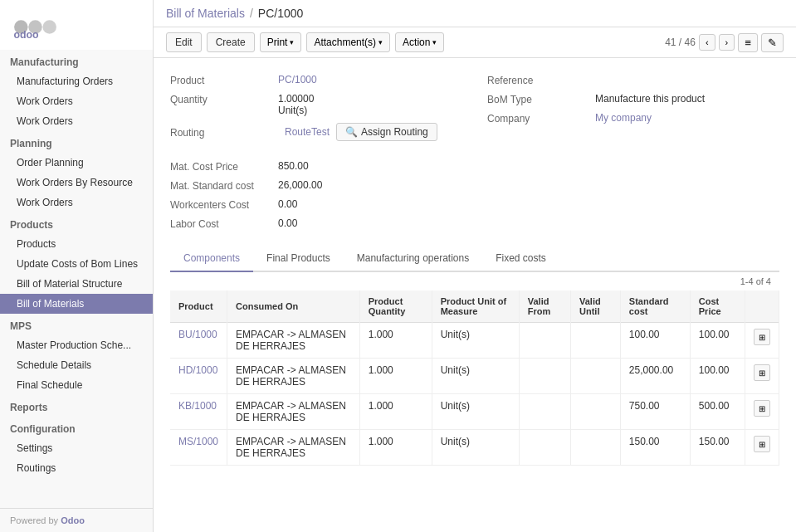 The height and width of the screenshot is (532, 796). What do you see at coordinates (475, 412) in the screenshot?
I see `table-row: KB/1000 EMPACAR -> ALMASEN DE HERRAJES 1…` at bounding box center [475, 412].